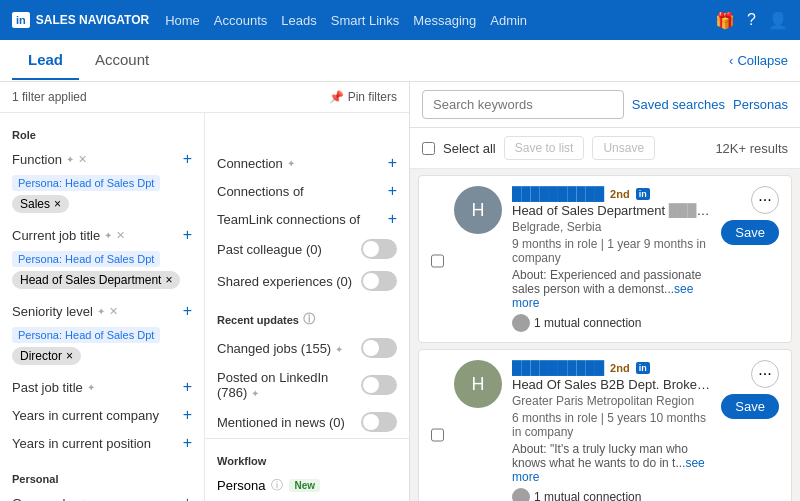 The image size is (800, 501). Describe the element at coordinates (188, 159) in the screenshot. I see `function-add: +` at that location.